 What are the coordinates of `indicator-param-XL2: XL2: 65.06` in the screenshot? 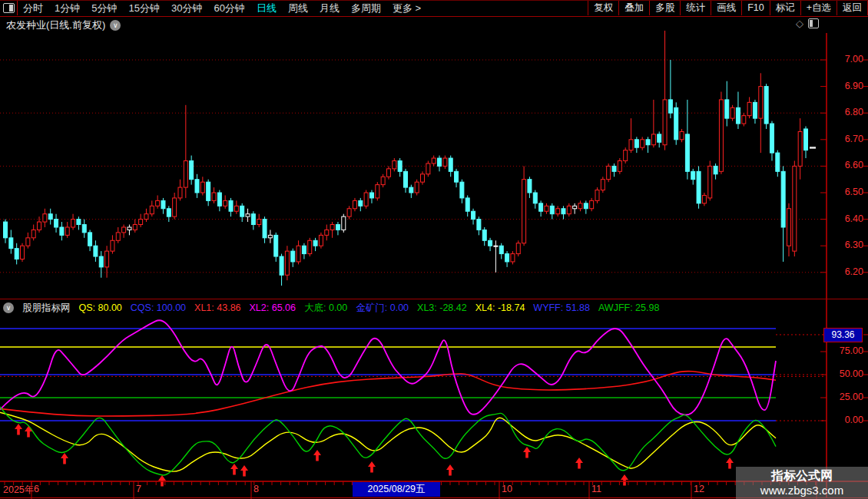 It's located at (273, 308).